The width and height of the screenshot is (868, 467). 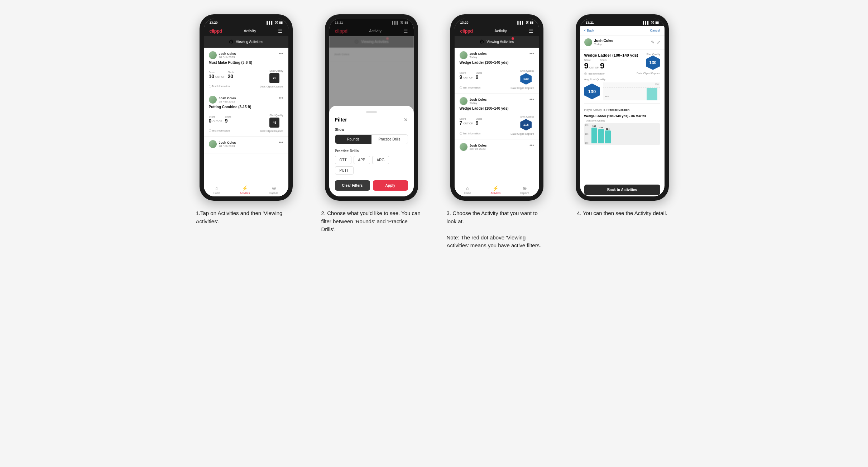 What do you see at coordinates (231, 75) in the screenshot?
I see `shots-group-1-1: Shots 20` at bounding box center [231, 75].